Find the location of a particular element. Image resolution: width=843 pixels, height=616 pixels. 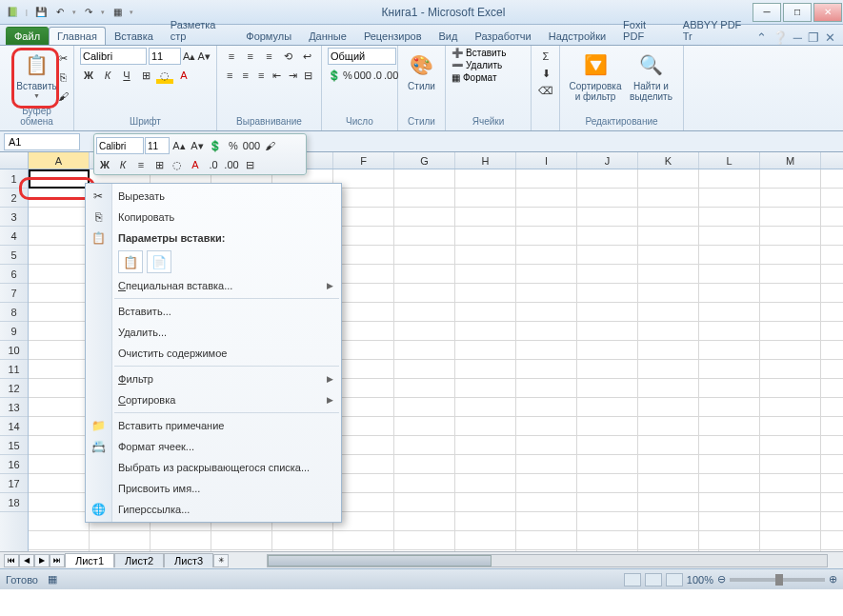

column-header: K is located at coordinates (669, 160).